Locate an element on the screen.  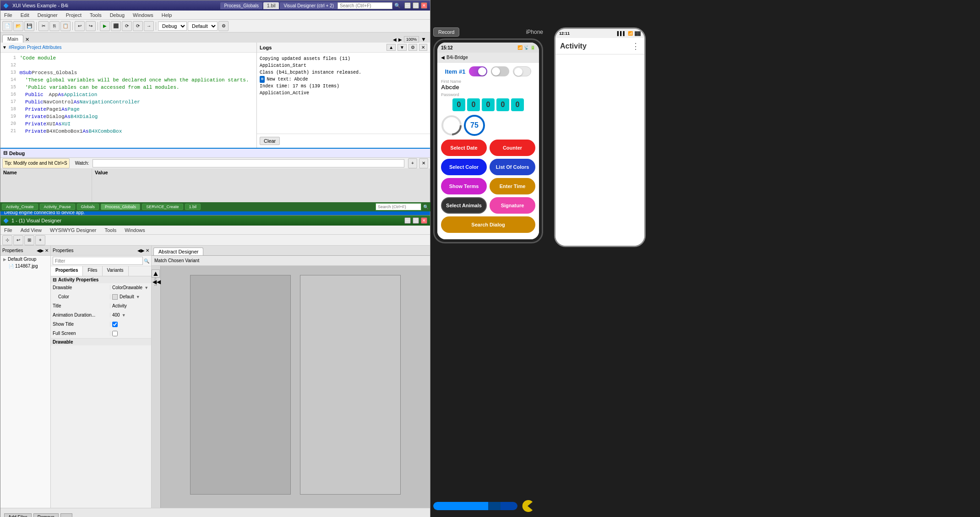
menu-project: Project is located at coordinates (74, 15).